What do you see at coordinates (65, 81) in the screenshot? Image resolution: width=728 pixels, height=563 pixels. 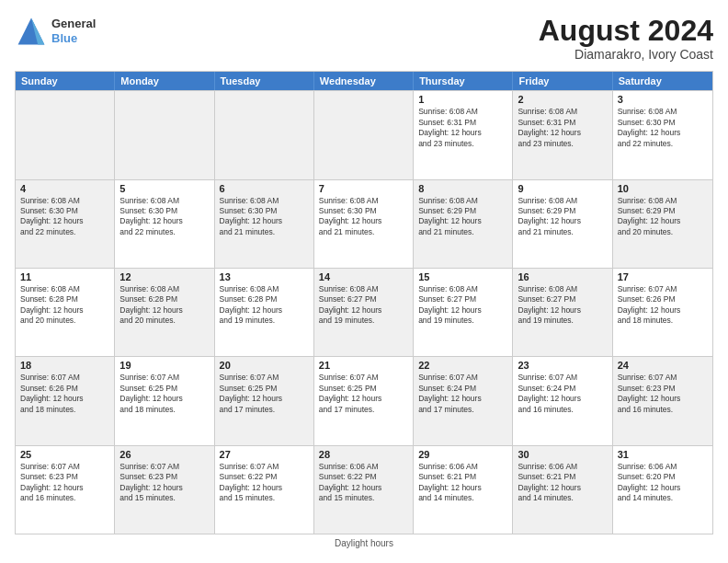 I see `day-header-sunday: Sunday` at bounding box center [65, 81].